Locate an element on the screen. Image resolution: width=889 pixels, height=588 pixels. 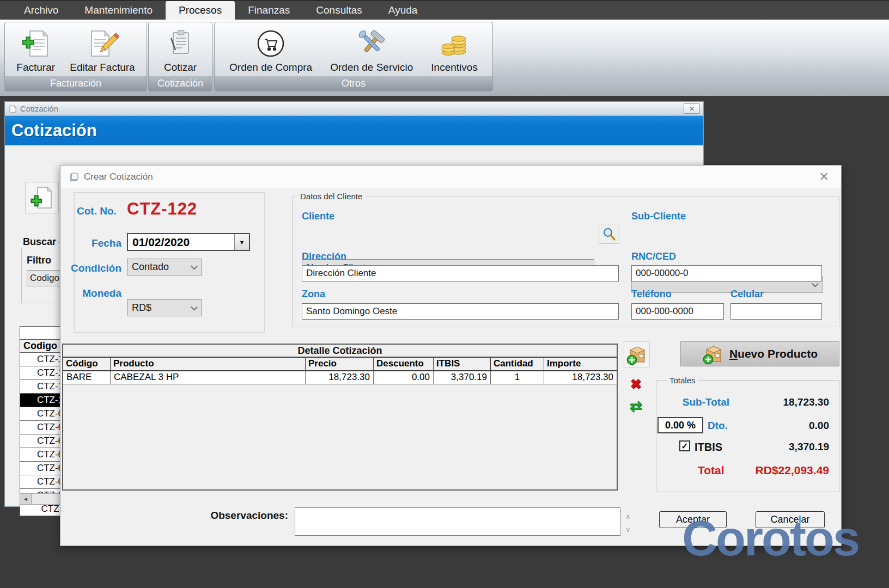
cliente-label: Cliente is located at coordinates (318, 217).